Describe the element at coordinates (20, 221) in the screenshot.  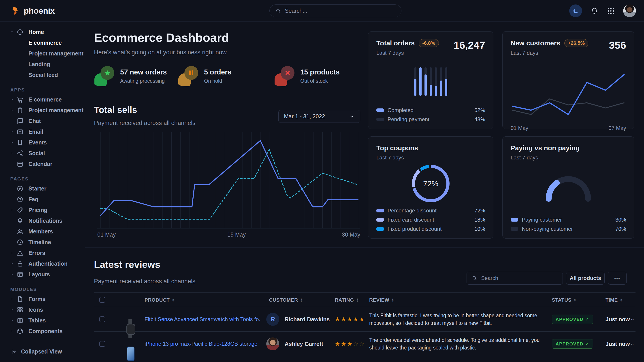
I see `bell-icon` at that location.